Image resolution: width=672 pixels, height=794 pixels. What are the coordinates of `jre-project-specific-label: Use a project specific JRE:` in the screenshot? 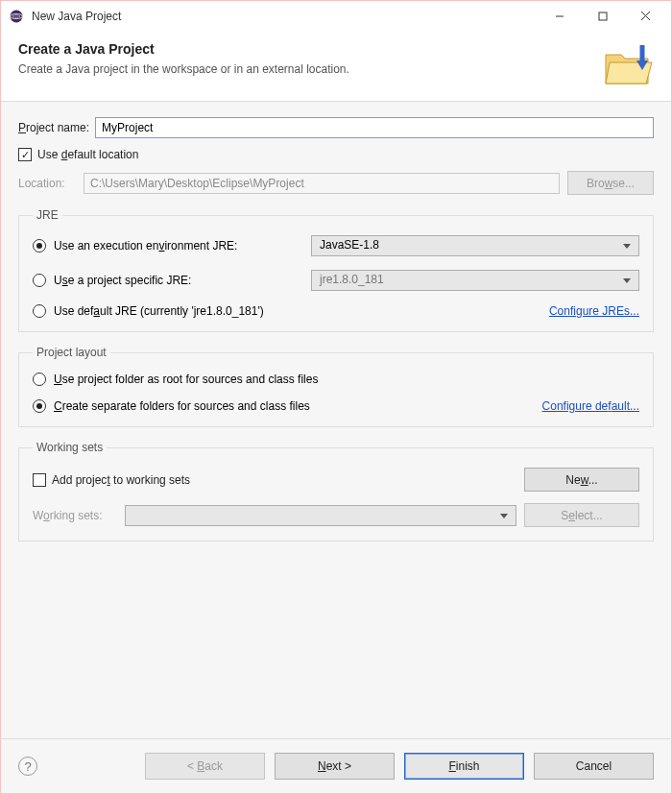 It's located at (123, 280).